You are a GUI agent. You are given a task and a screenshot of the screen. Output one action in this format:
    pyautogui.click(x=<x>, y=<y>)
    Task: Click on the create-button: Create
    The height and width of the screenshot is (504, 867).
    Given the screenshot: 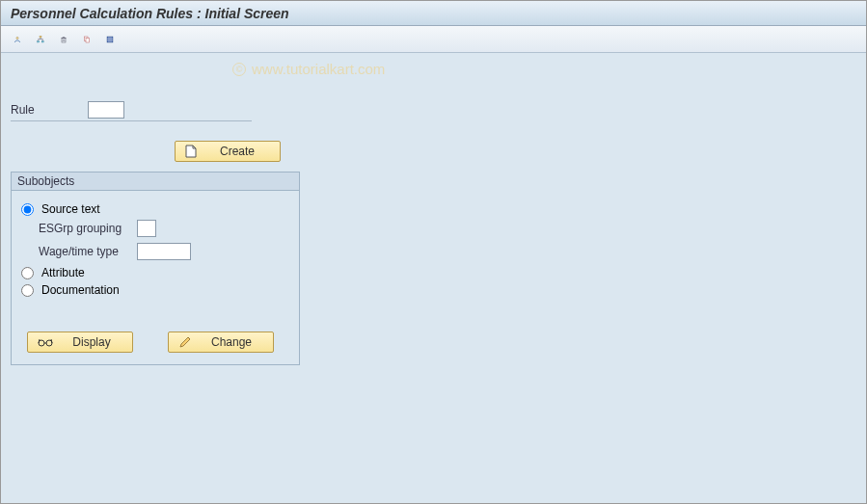 What is the action you would take?
    pyautogui.click(x=228, y=151)
    